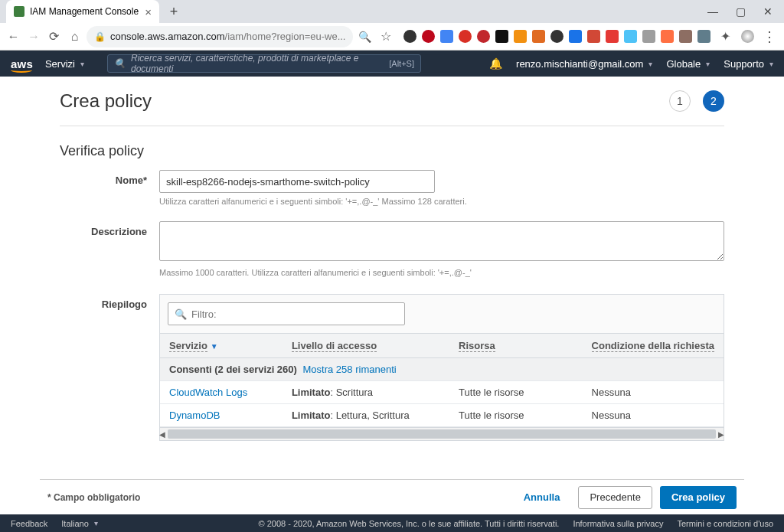  Describe the element at coordinates (442, 393) in the screenshot. I see `table-row: CloudWatch Logs Limitato: Scrittura Tutt…` at that location.